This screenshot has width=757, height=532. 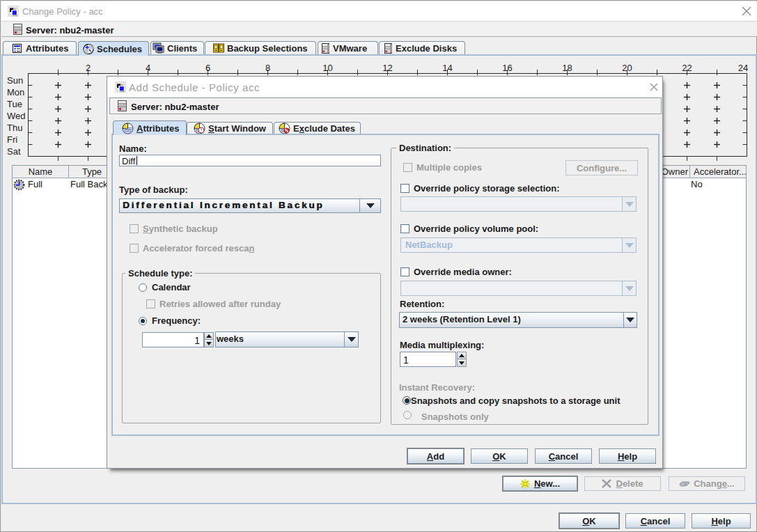 I want to click on svg-text: 24, so click(x=743, y=68).